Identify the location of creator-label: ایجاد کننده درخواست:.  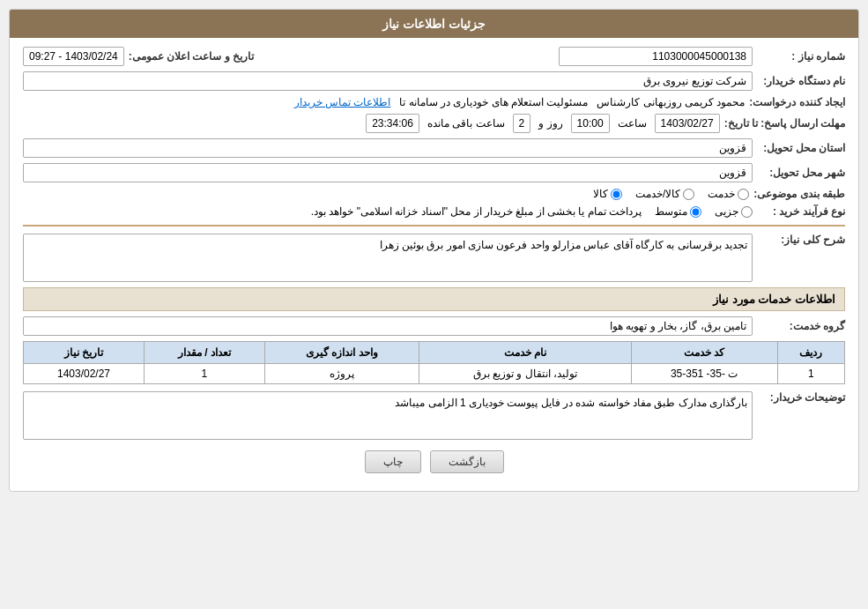
(797, 102).